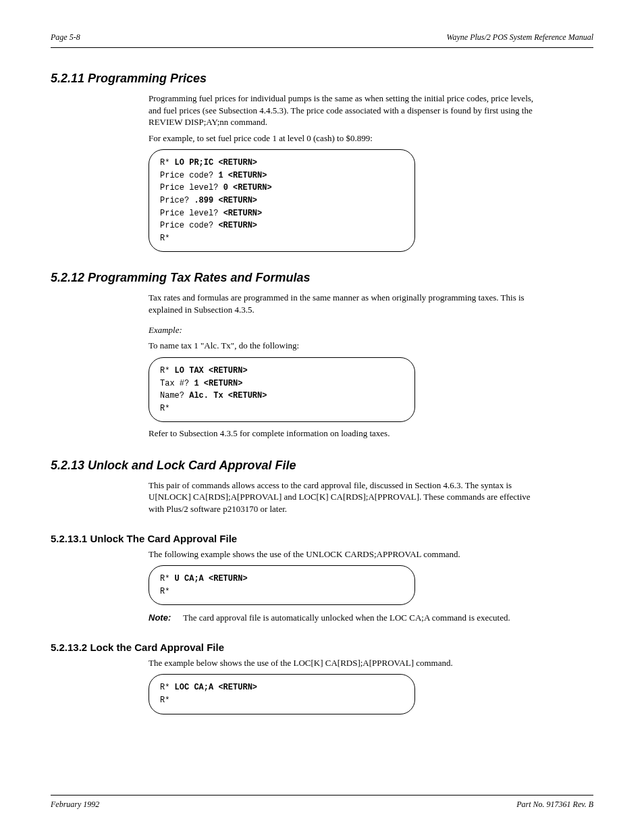  I want to click on section1-para1: Programming fuel prices for individual p…, so click(348, 111).